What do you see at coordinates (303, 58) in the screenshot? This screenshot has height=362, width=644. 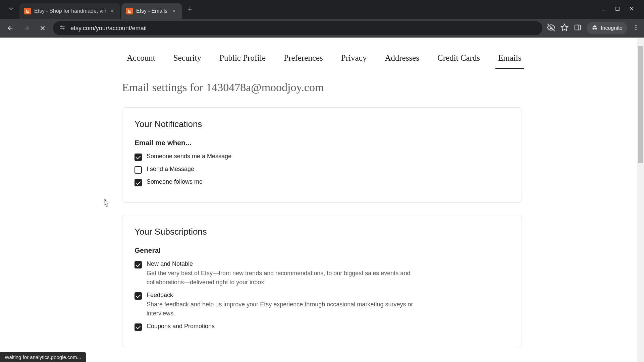 I see `tab-preferences: Preferences` at bounding box center [303, 58].